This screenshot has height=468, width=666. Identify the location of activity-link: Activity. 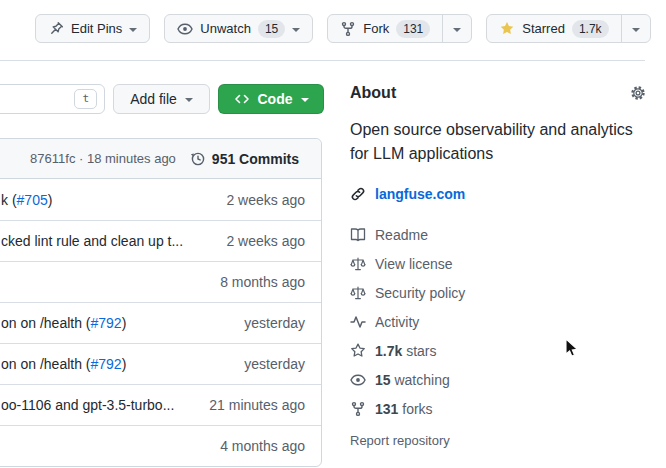
(498, 322).